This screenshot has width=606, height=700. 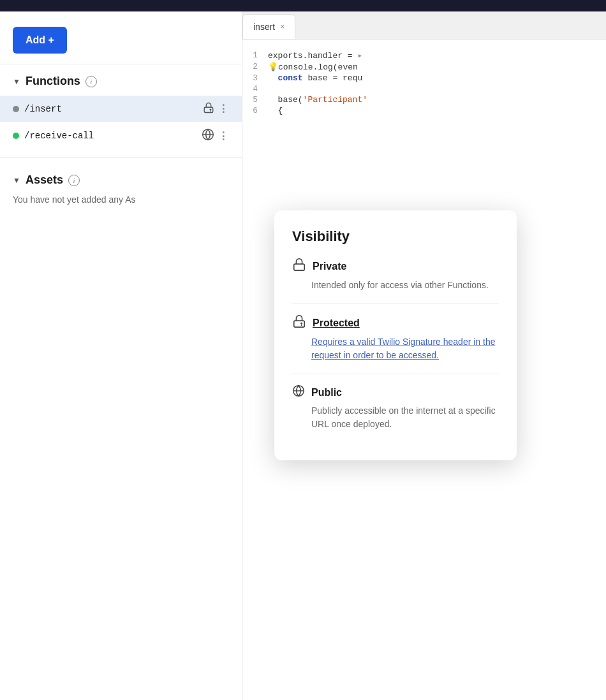 What do you see at coordinates (315, 55) in the screenshot?
I see `line-content-1: exports.handler = ▸` at bounding box center [315, 55].